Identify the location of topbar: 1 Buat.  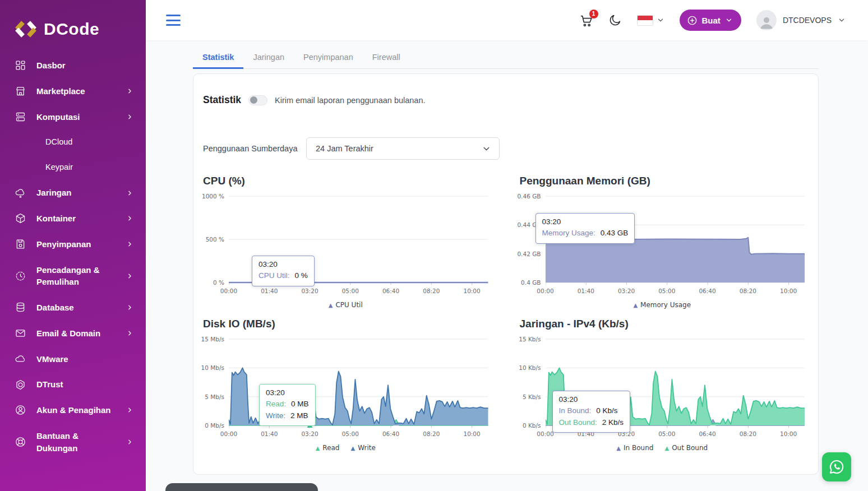
(507, 20).